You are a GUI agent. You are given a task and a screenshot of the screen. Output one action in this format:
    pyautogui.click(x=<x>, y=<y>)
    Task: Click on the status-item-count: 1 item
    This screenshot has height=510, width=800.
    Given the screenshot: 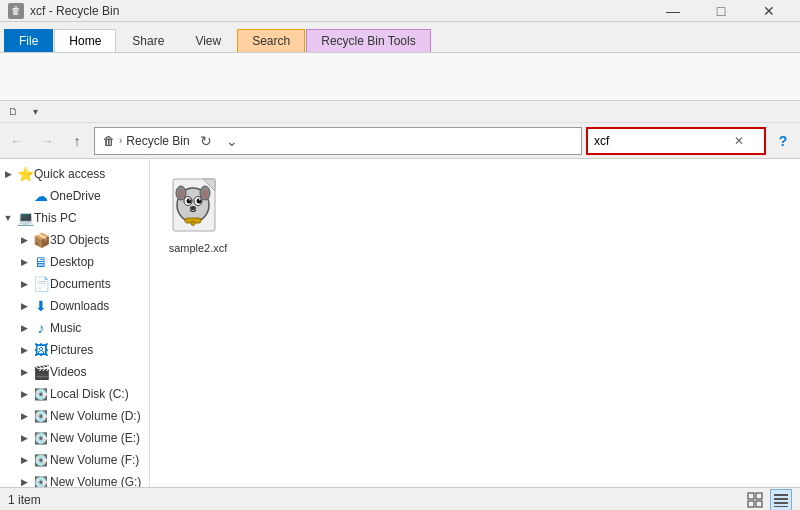 What is the action you would take?
    pyautogui.click(x=24, y=500)
    